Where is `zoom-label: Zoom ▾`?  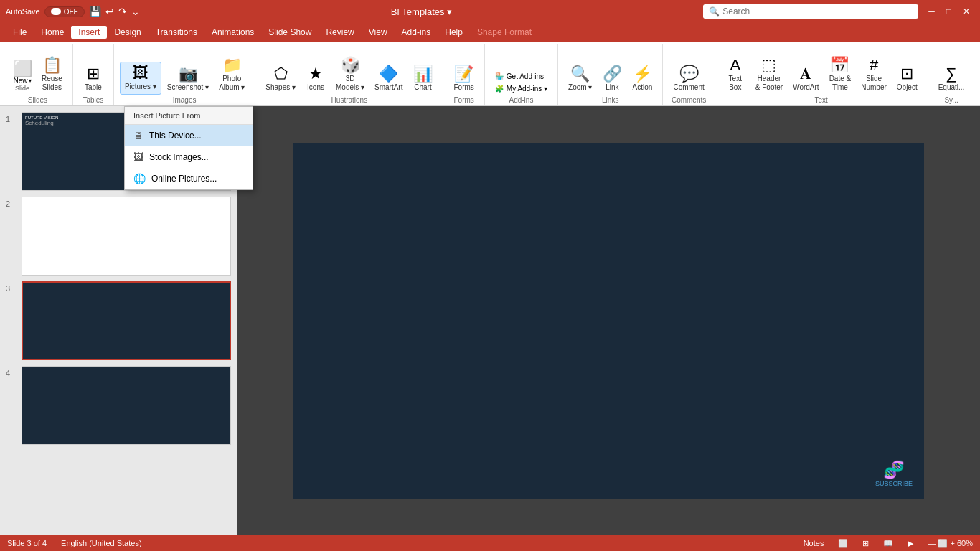 zoom-label: Zoom ▾ is located at coordinates (580, 88).